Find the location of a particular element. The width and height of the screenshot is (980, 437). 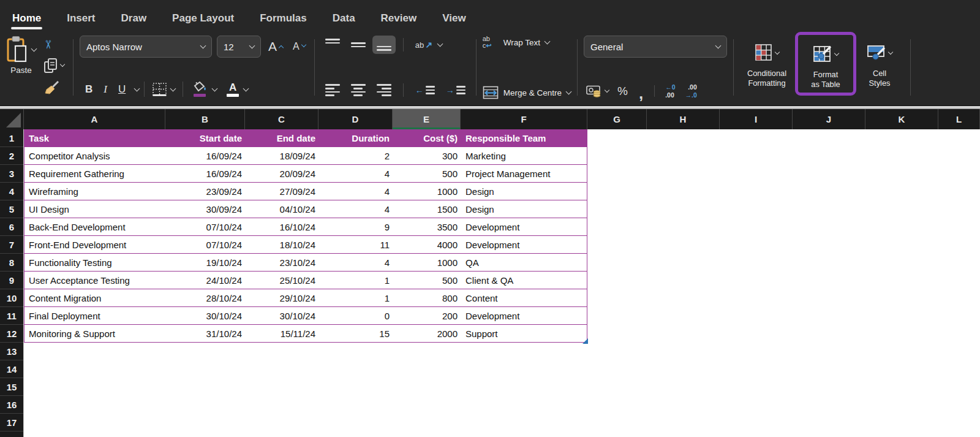

table-cell: Client & QA is located at coordinates (524, 280).